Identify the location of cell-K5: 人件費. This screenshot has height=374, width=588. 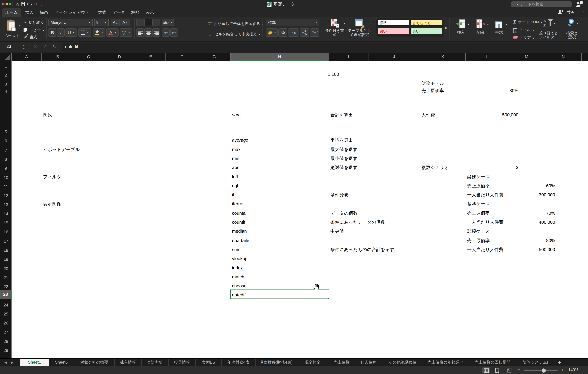
(428, 115).